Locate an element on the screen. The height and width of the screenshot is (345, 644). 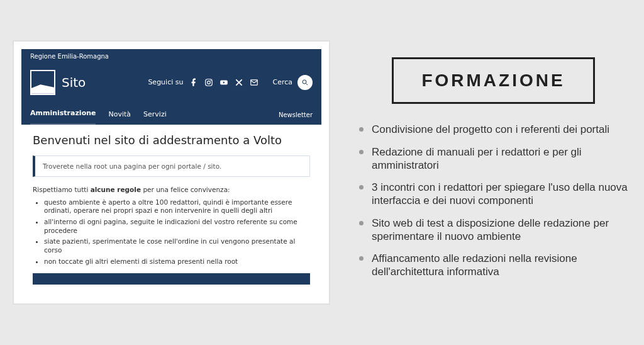
bullet-item: Condivisione del progetto con i referent… is located at coordinates (494, 130).